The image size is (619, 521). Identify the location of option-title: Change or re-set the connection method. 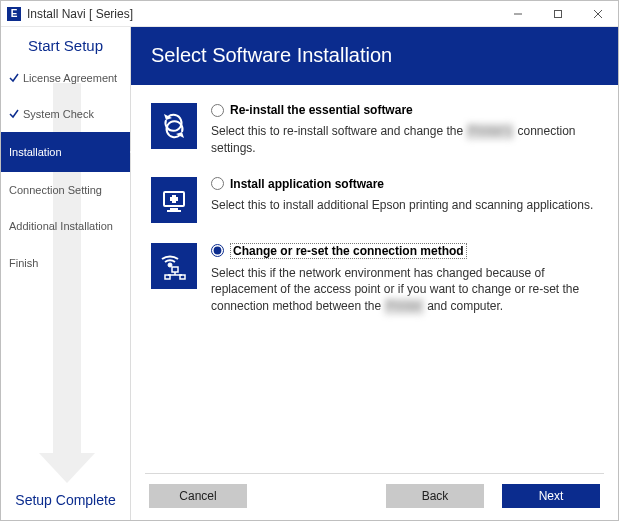
(348, 251).